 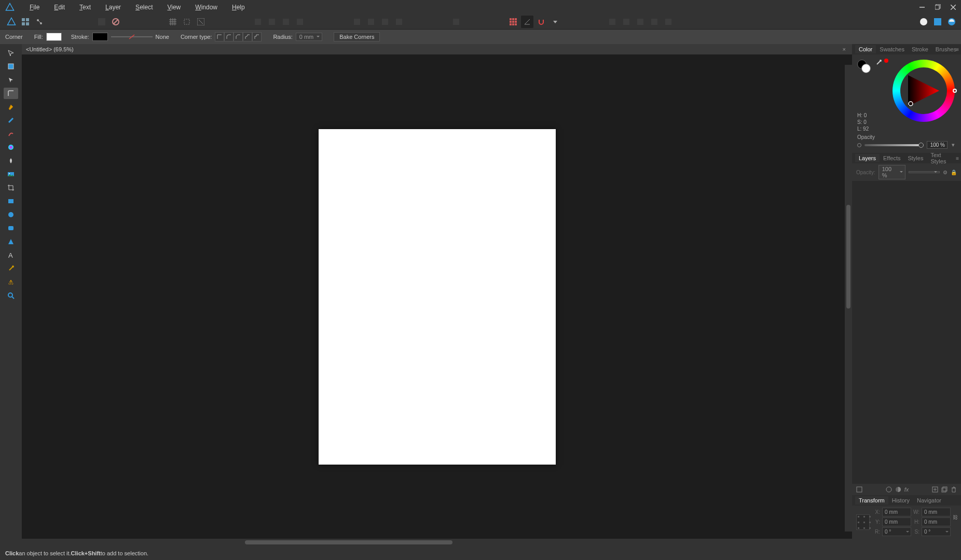 I want to click on pencil-tool, so click(x=11, y=120).